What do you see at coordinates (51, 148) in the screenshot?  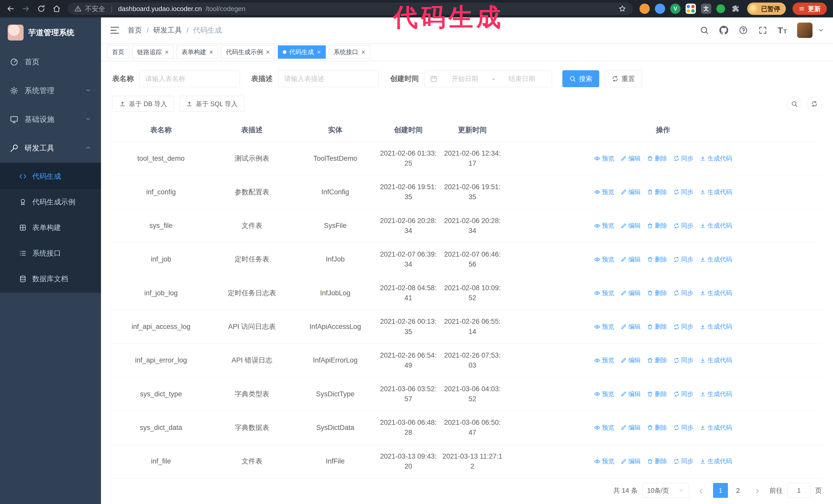 I see `sidebar-item: 研发工具` at bounding box center [51, 148].